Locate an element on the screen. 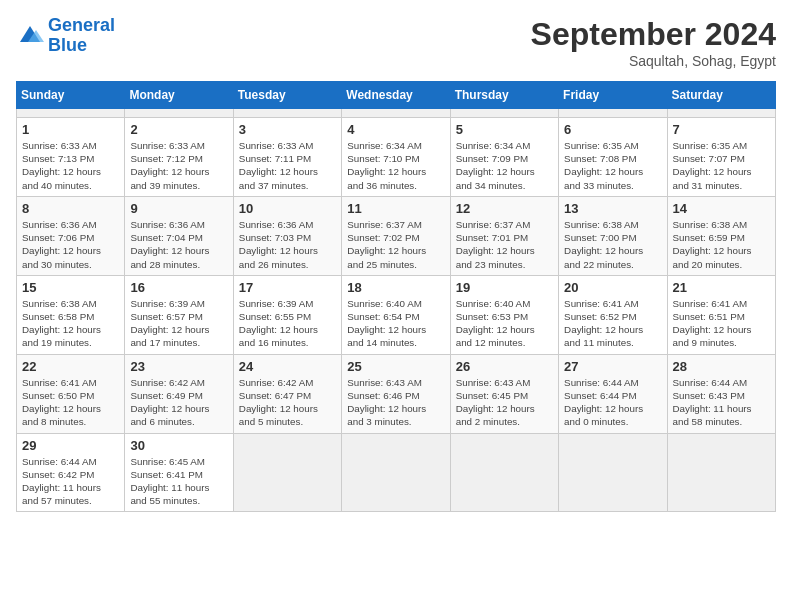 This screenshot has height=612, width=792. week-row-1: 1Sunrise: 6:33 AM Sunset: 7:13 PM Daylig… is located at coordinates (396, 158).